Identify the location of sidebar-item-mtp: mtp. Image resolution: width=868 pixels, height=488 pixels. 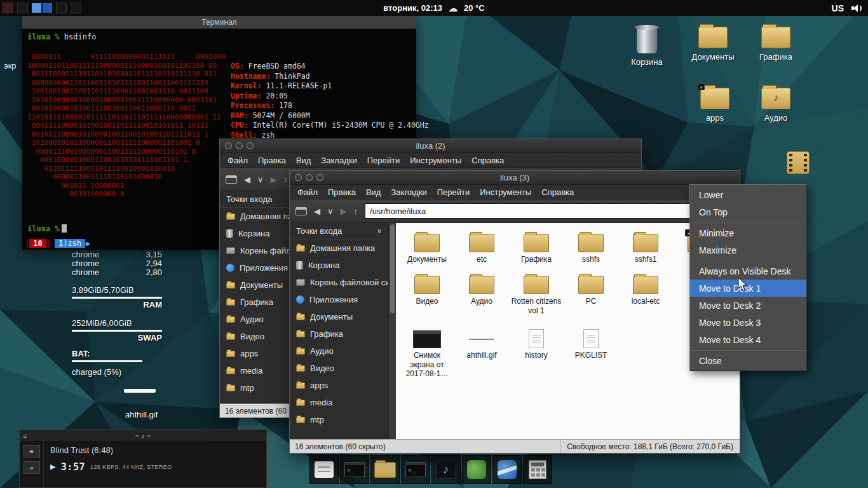
(339, 419).